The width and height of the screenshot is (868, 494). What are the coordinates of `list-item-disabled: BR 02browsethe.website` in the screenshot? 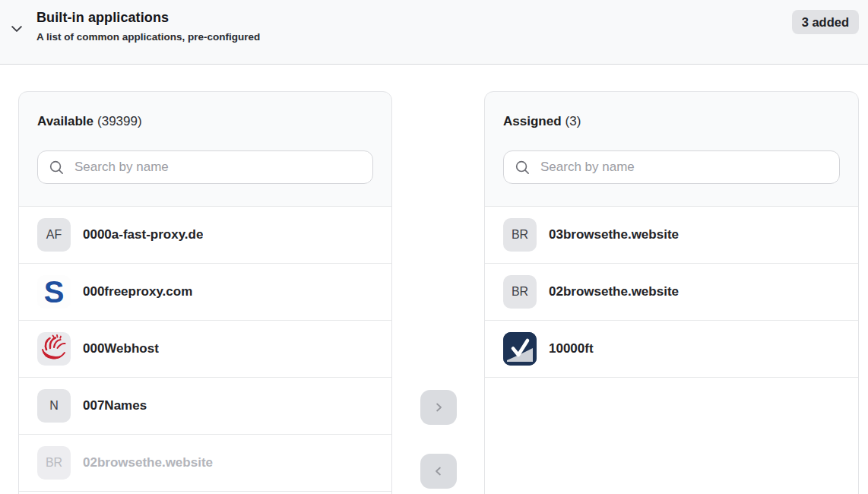 It's located at (205, 464).